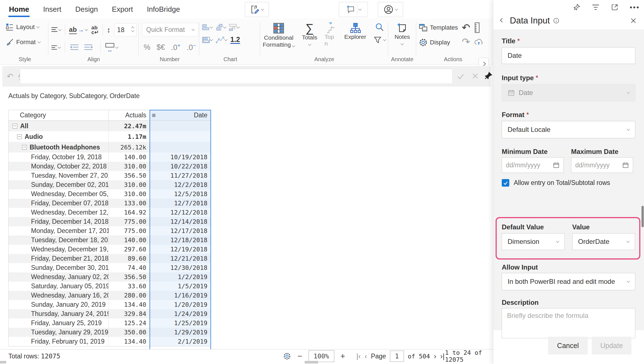 The image size is (644, 364). I want to click on tab-home: Home, so click(19, 9).